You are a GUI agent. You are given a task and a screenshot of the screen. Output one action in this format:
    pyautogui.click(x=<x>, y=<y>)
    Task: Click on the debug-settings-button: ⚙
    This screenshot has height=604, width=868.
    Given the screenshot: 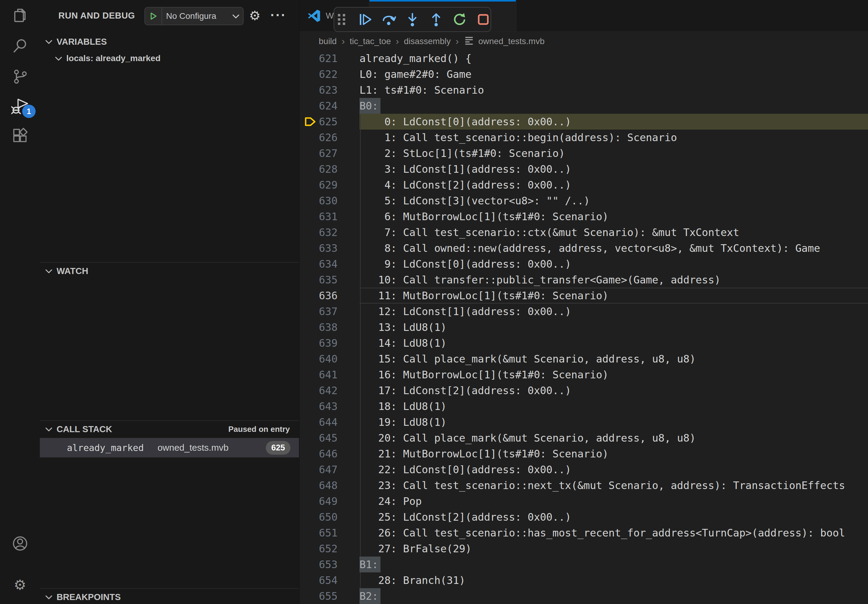 What is the action you would take?
    pyautogui.click(x=255, y=16)
    